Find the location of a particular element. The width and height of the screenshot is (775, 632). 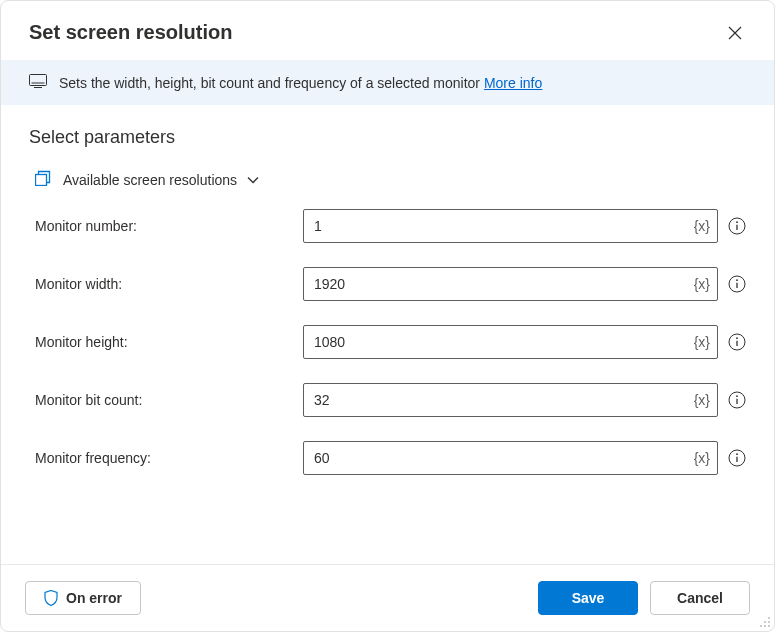

on-error-button: On error is located at coordinates (83, 598).